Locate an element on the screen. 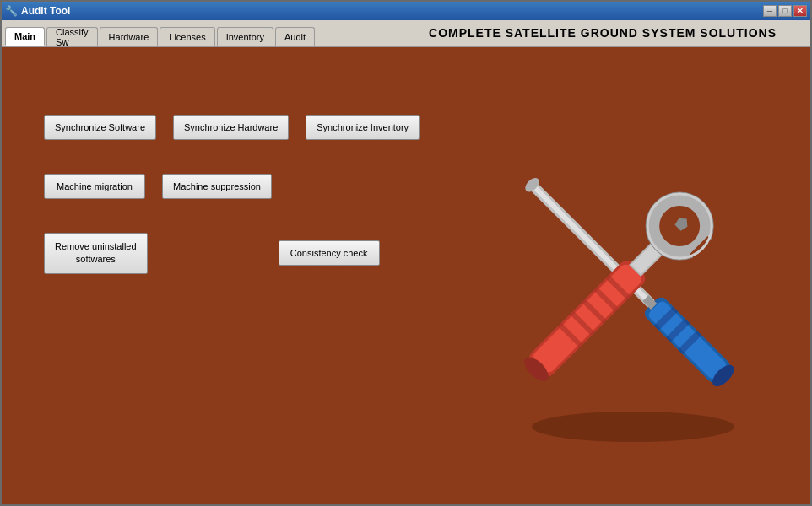 The width and height of the screenshot is (812, 506). minimize-button: ─ is located at coordinates (770, 11).